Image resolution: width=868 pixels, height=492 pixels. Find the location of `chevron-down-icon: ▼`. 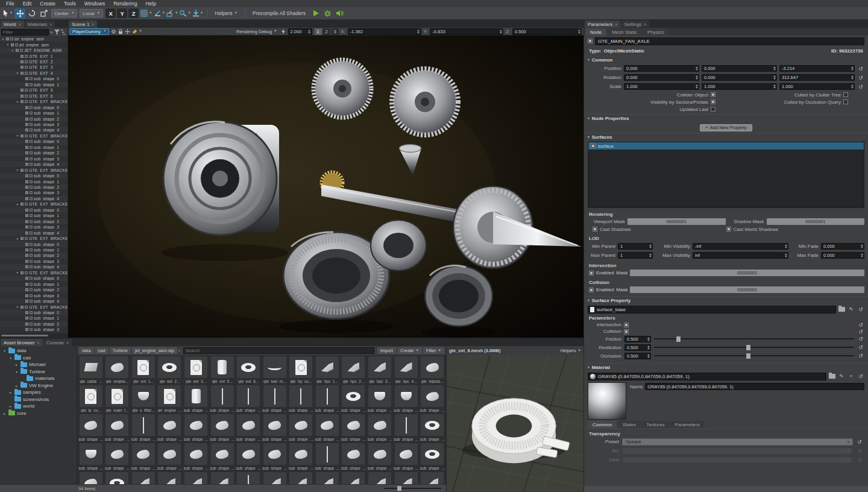

chevron-down-icon: ▼ is located at coordinates (141, 31).